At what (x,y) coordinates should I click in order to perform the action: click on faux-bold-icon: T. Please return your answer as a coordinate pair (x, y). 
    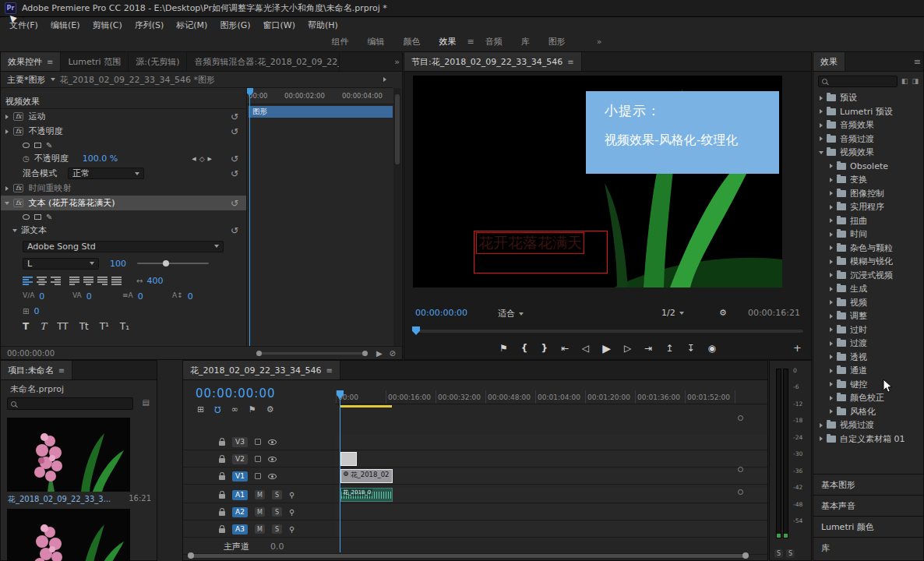
    Looking at the image, I should click on (26, 326).